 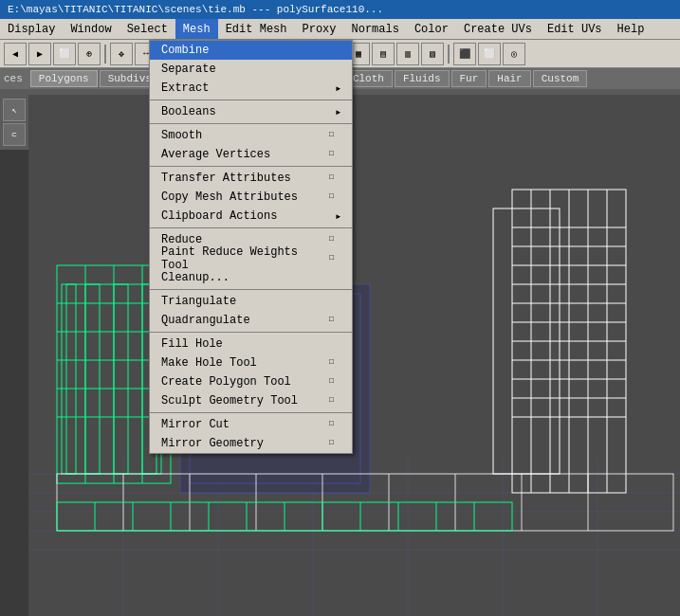 I want to click on toolbar-btn-19: ⬜, so click(x=489, y=54).